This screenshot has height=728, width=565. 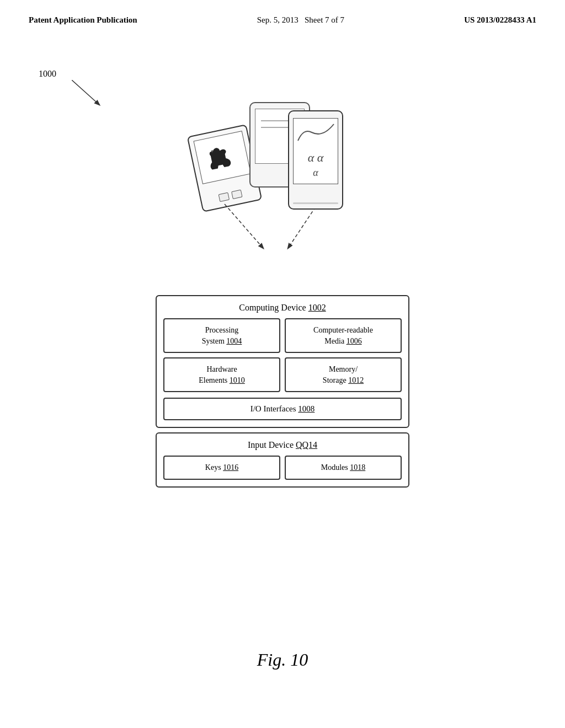 I want to click on processing-system-box: Processing System 1004, so click(x=222, y=335).